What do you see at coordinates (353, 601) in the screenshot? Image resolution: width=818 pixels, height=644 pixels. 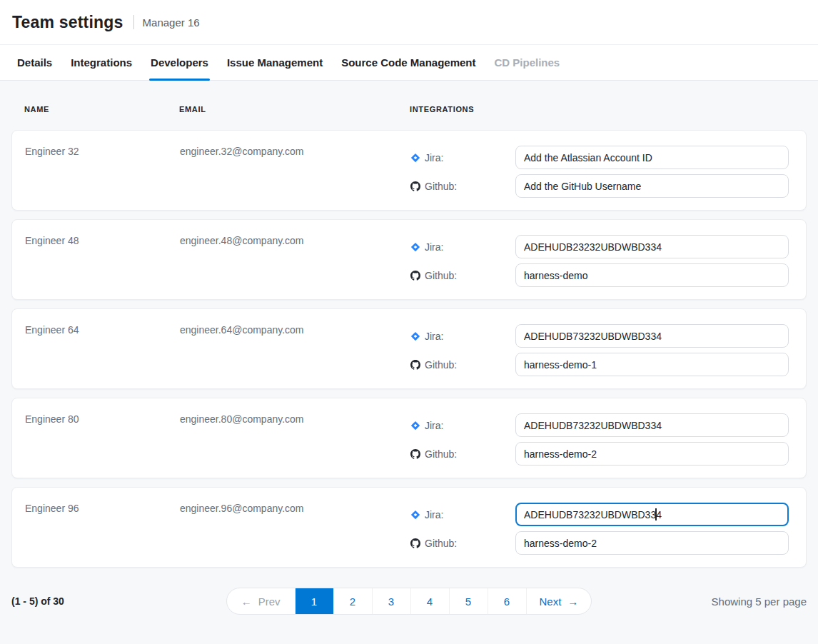 I see `page-button-2: 2` at bounding box center [353, 601].